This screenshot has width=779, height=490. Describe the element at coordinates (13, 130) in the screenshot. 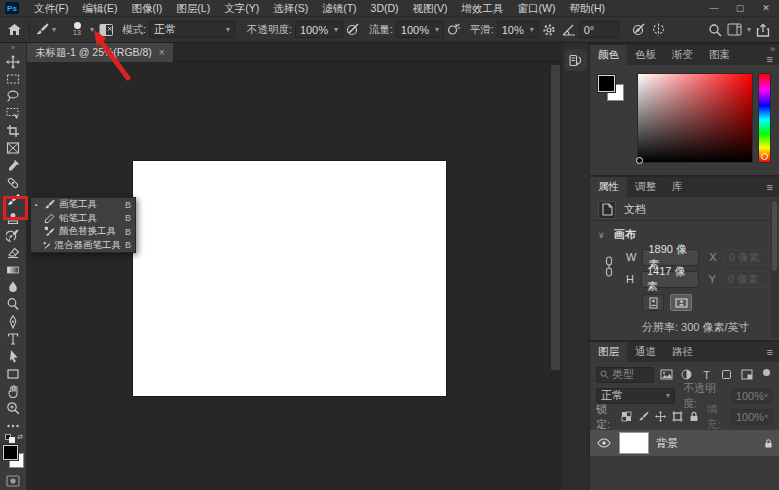

I see `crop-tool` at that location.